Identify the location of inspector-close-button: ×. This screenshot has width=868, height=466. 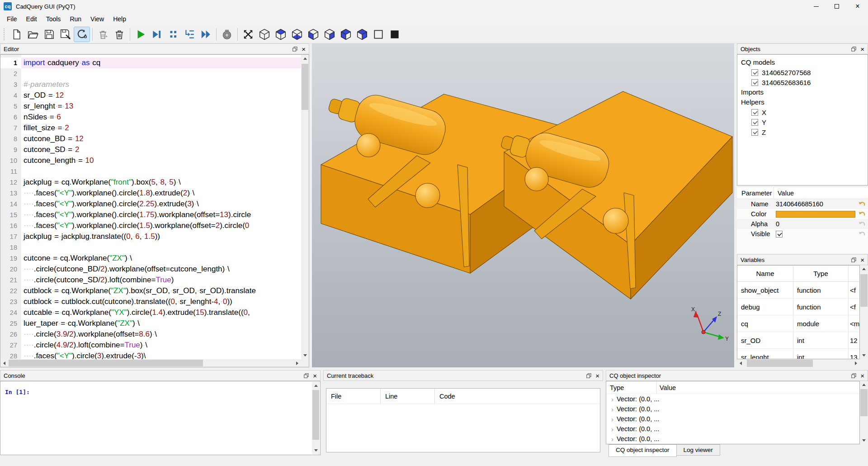
(863, 376).